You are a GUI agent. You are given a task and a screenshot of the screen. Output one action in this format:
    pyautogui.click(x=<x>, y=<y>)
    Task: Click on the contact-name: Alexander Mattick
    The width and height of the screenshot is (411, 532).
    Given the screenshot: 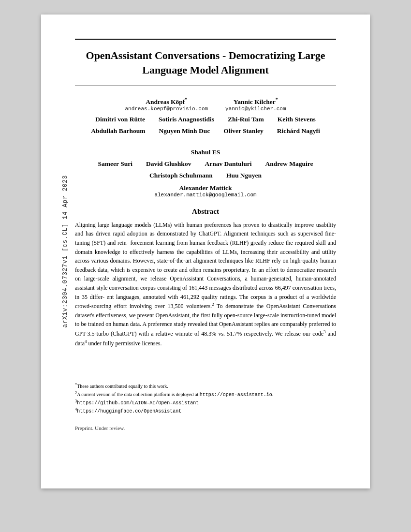 What is the action you would take?
    pyautogui.click(x=206, y=188)
    